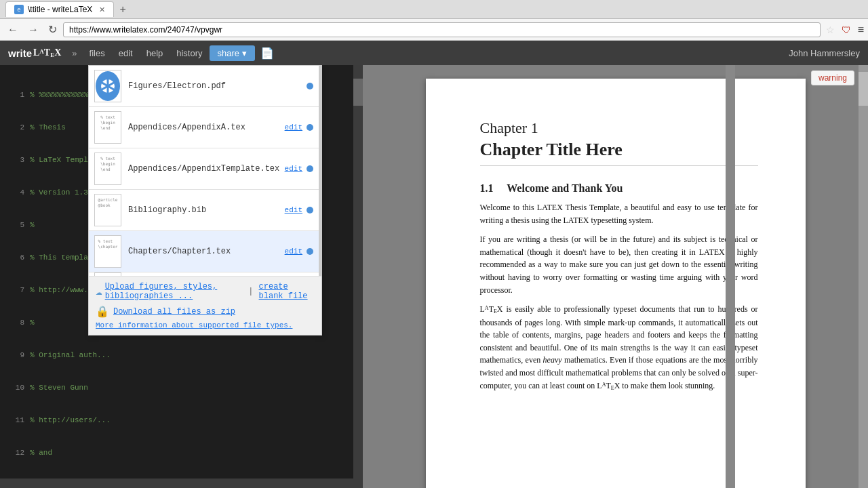 The width and height of the screenshot is (868, 488). Describe the element at coordinates (203, 252) in the screenshot. I see `file-item: % text\chapter Chapters/Chapter1.tex edi…` at that location.